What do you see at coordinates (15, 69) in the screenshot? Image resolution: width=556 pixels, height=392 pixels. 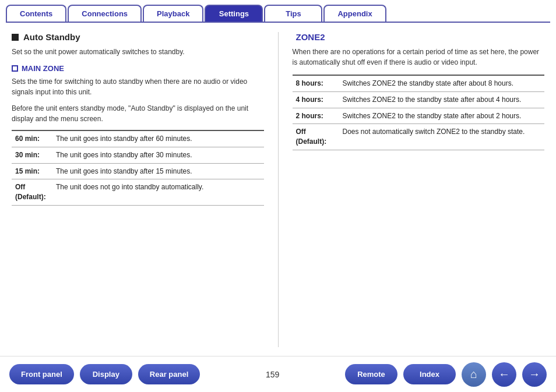 I see `checkbox-icon` at bounding box center [15, 69].